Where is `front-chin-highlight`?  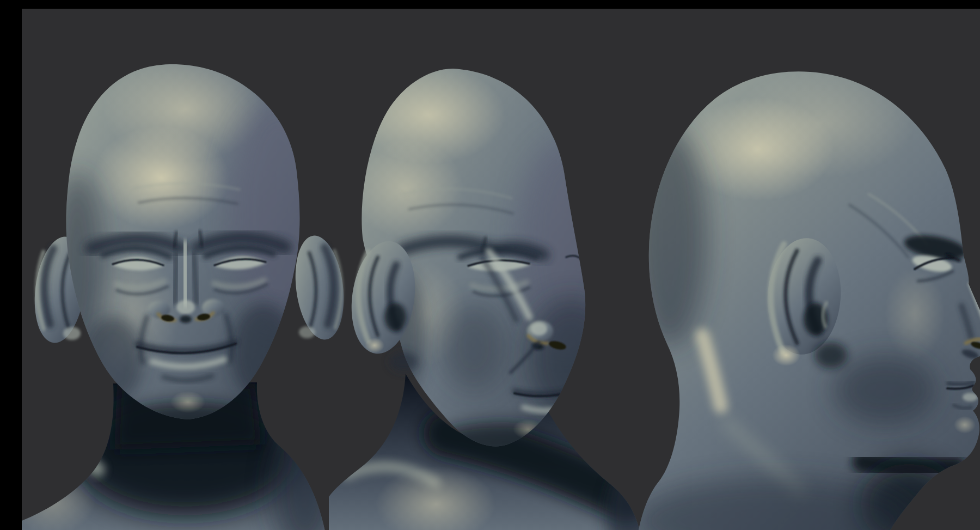
front-chin-highlight is located at coordinates (188, 402).